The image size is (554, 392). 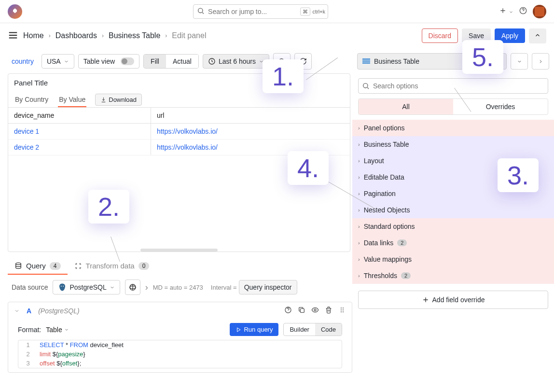 I want to click on sql-editor: 1SELECT * FROM device_fleet2limit ${page…, so click(x=180, y=354).